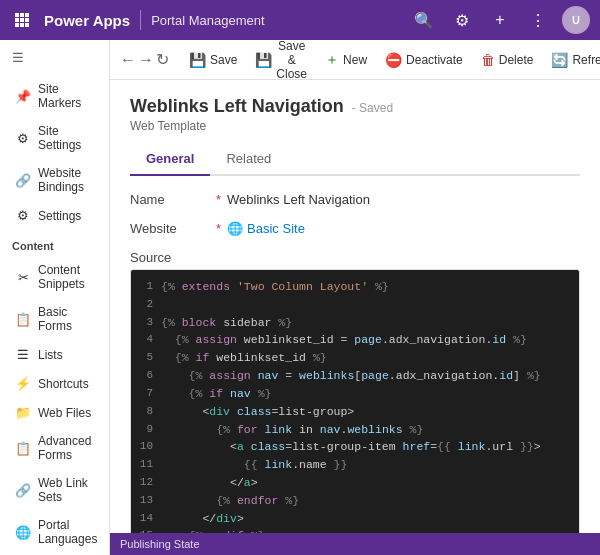  Describe the element at coordinates (54, 319) in the screenshot. I see `sidebar-item-basic-forms: 📋 Basic Forms` at that location.